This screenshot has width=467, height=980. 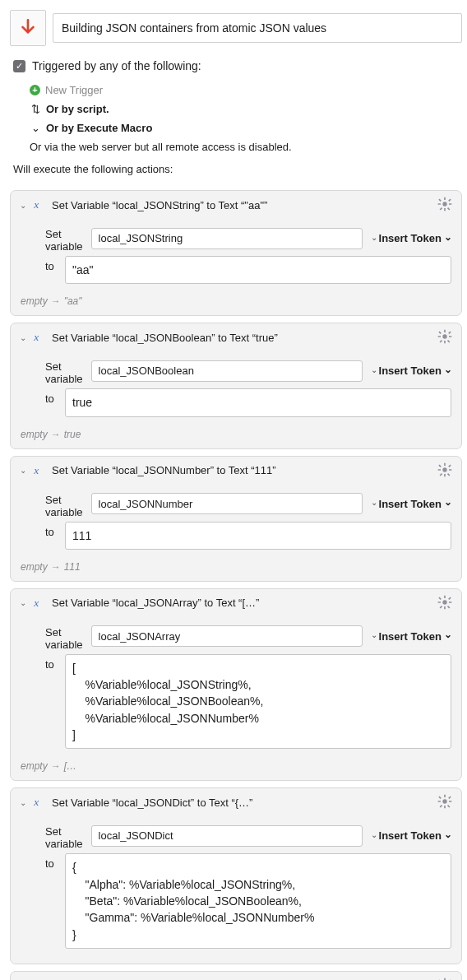 What do you see at coordinates (227, 636) in the screenshot?
I see `variable-name-select: local_JSONArray` at bounding box center [227, 636].